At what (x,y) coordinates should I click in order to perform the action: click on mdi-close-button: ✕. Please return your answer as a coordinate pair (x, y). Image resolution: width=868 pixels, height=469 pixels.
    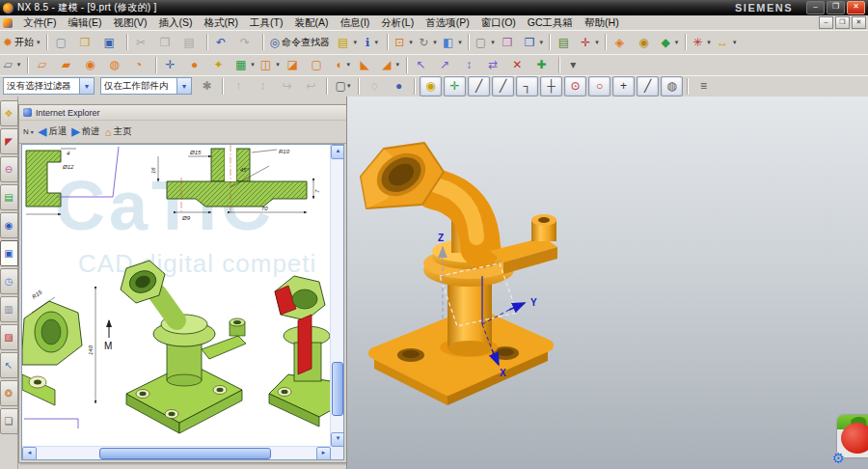
    Looking at the image, I should click on (858, 23).